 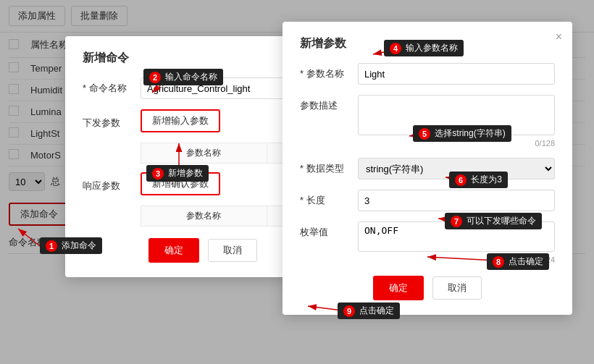 I want to click on param-name-row: * 参数名称, so click(x=427, y=74).